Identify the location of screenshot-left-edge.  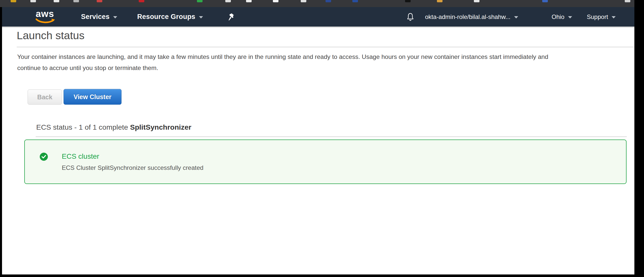
(1, 140).